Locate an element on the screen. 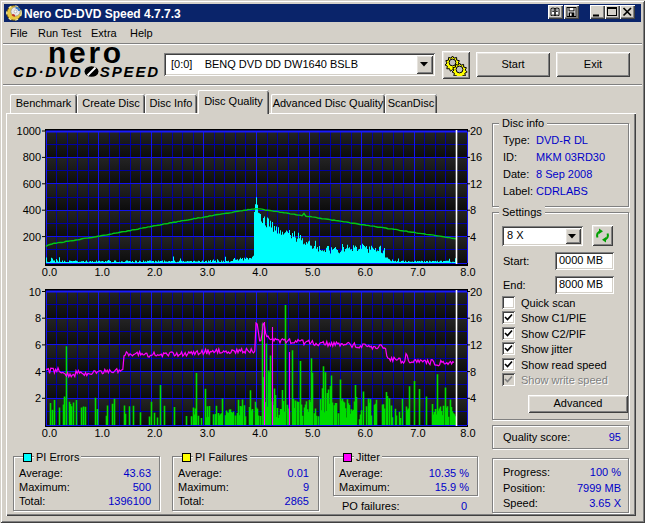  svg-text: 800 is located at coordinates (32, 157).